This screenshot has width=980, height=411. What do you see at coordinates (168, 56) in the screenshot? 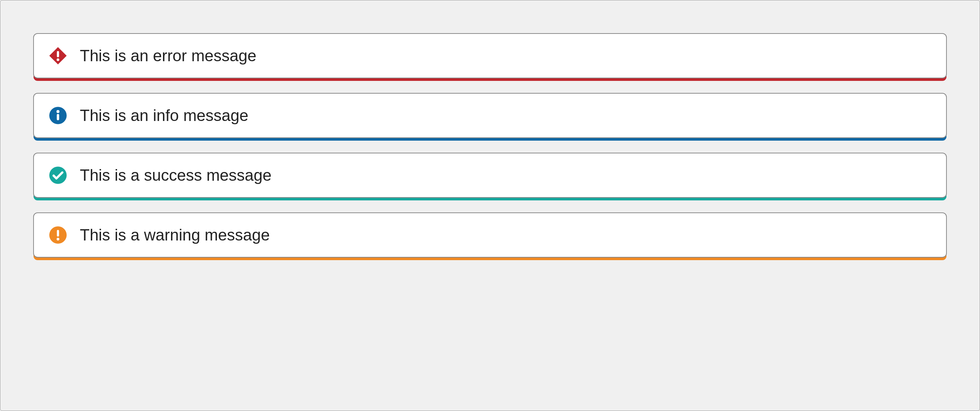
I see `alert-error-text: This is an error message` at bounding box center [168, 56].